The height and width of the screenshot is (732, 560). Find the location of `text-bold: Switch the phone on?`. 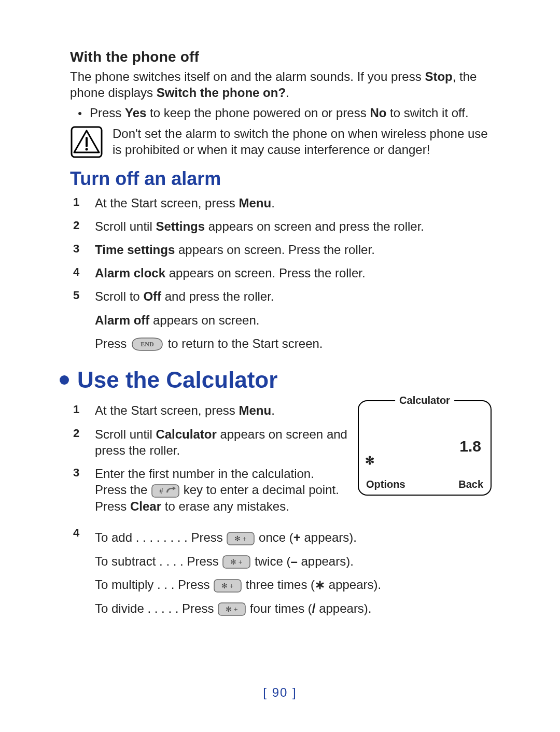

text-bold: Switch the phone on? is located at coordinates (221, 92).